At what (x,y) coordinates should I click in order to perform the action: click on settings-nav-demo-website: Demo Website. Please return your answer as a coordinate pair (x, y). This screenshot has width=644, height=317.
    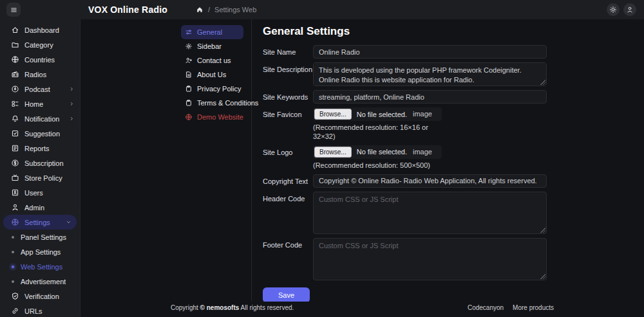
    Looking at the image, I should click on (213, 117).